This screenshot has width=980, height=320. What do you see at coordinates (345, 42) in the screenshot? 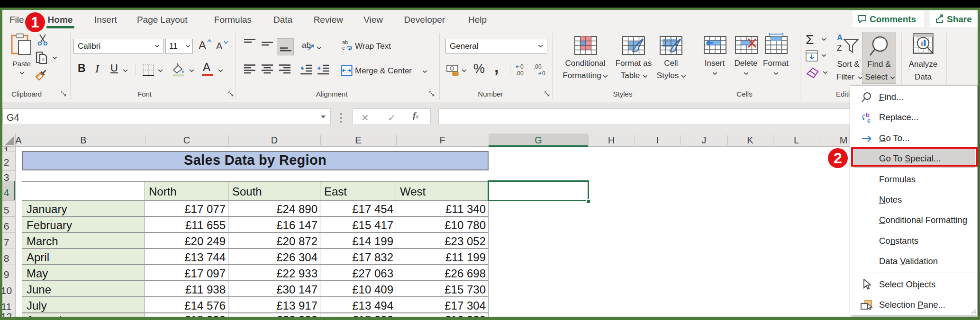
I see `svg-text: ab` at bounding box center [345, 42].